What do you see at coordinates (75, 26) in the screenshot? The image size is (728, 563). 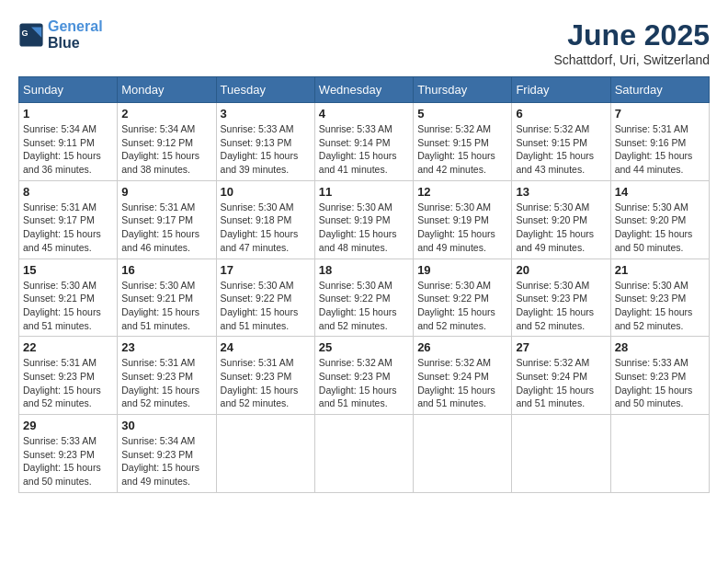 I see `logo-line1: General` at bounding box center [75, 26].